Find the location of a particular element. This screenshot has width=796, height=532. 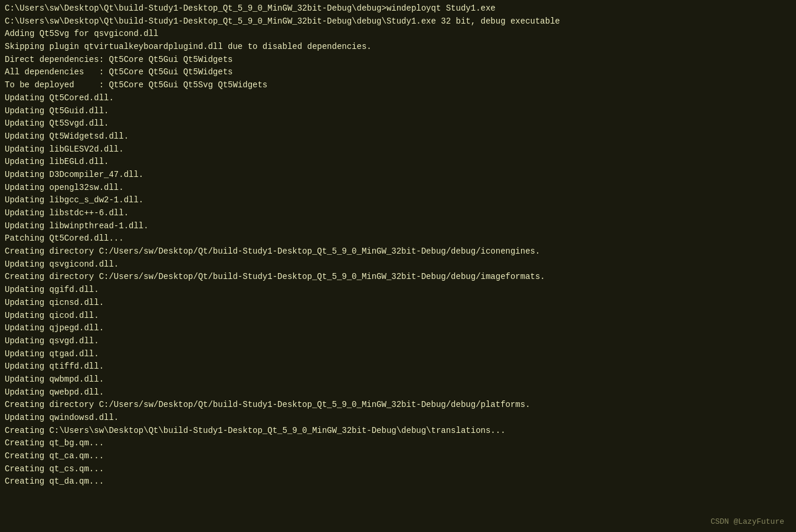

terminal-line: Skipping plugin qtvirtualkeyboardplugind… is located at coordinates (398, 47).